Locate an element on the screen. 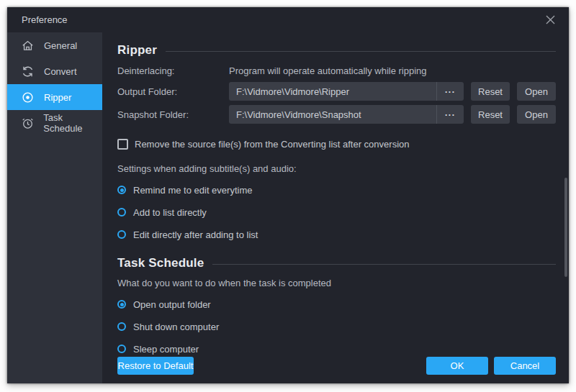 This screenshot has width=576, height=392. deinterlacing-value: Program will operate automatically while… is located at coordinates (328, 70).